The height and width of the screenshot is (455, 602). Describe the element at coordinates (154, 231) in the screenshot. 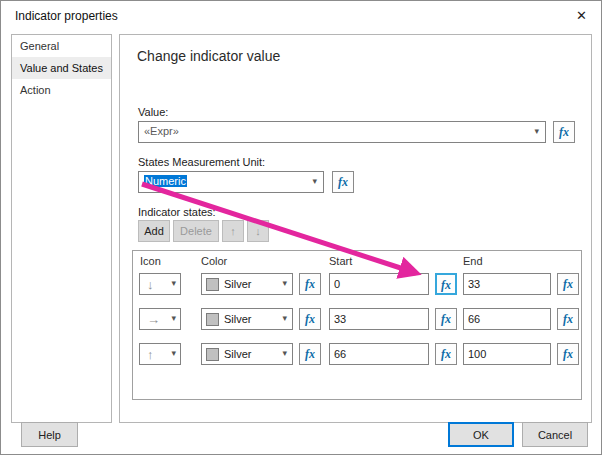

I see `add-button: Add` at that location.